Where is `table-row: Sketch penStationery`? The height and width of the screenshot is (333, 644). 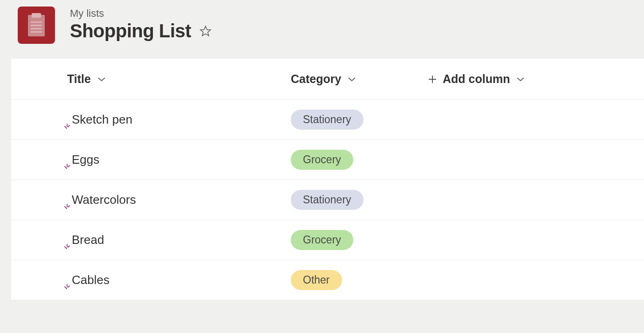
table-row: Sketch penStationery is located at coordinates (328, 120).